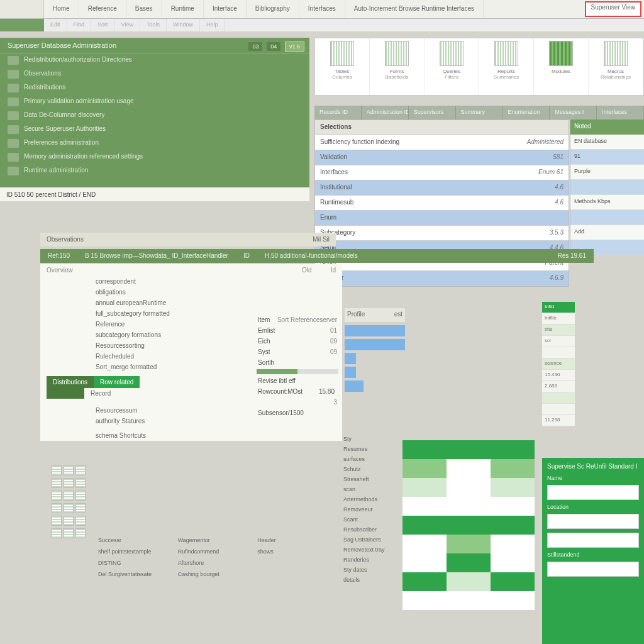  What do you see at coordinates (138, 552) in the screenshot?
I see `list-item: shelf pointstextample` at bounding box center [138, 552].